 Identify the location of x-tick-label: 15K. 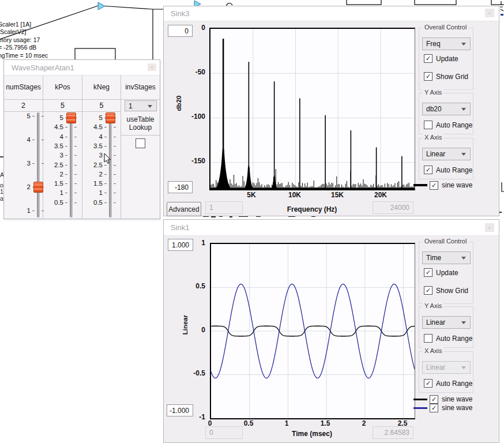
(337, 195).